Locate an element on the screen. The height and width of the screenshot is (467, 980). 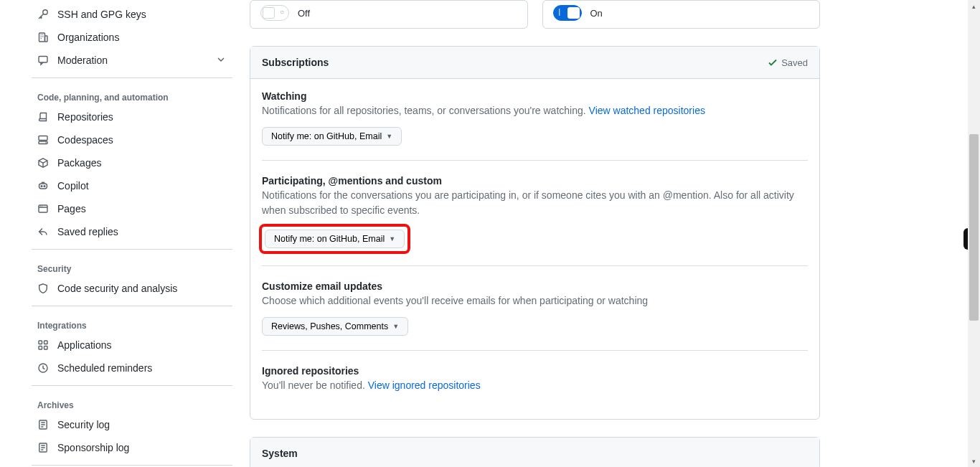
sidebar-item-packages: Packages is located at coordinates (132, 163).